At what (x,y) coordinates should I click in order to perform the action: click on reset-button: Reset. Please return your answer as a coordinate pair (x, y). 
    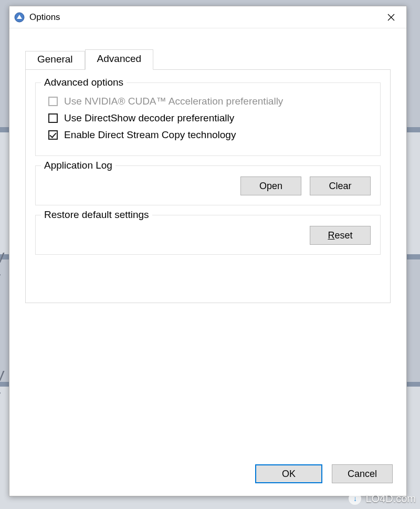
    Looking at the image, I should click on (340, 235).